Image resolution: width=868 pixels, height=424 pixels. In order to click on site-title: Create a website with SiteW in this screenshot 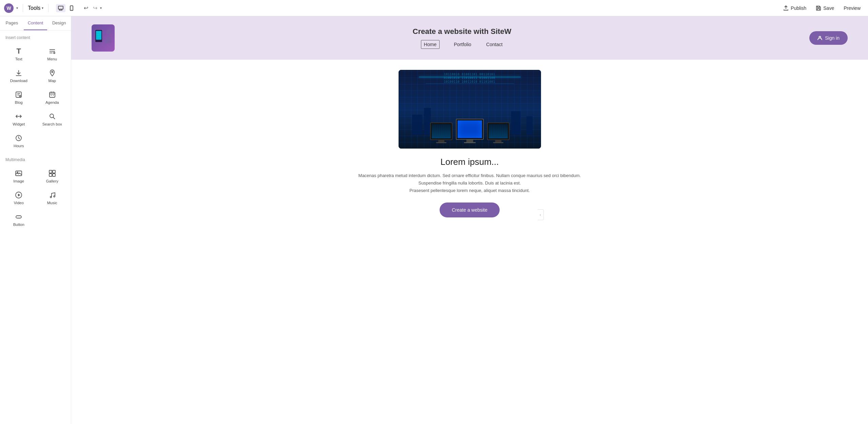, I will do `click(462, 32)`.